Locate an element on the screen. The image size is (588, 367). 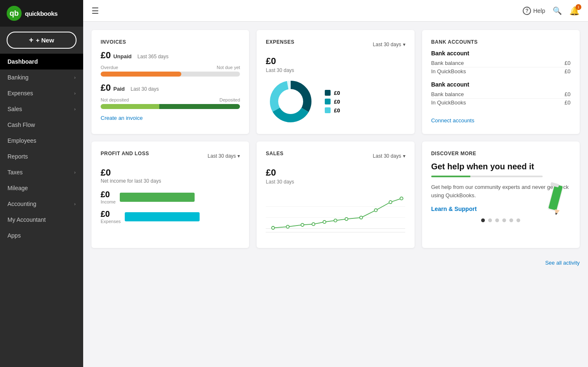
discover-progress-fill is located at coordinates (451, 176).